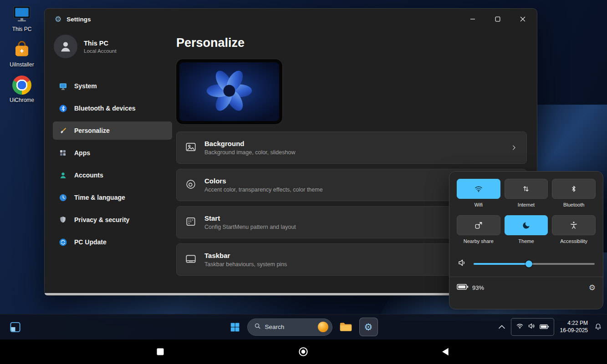 This screenshot has height=364, width=607. What do you see at coordinates (250, 218) in the screenshot?
I see `row-title: Start` at bounding box center [250, 218].